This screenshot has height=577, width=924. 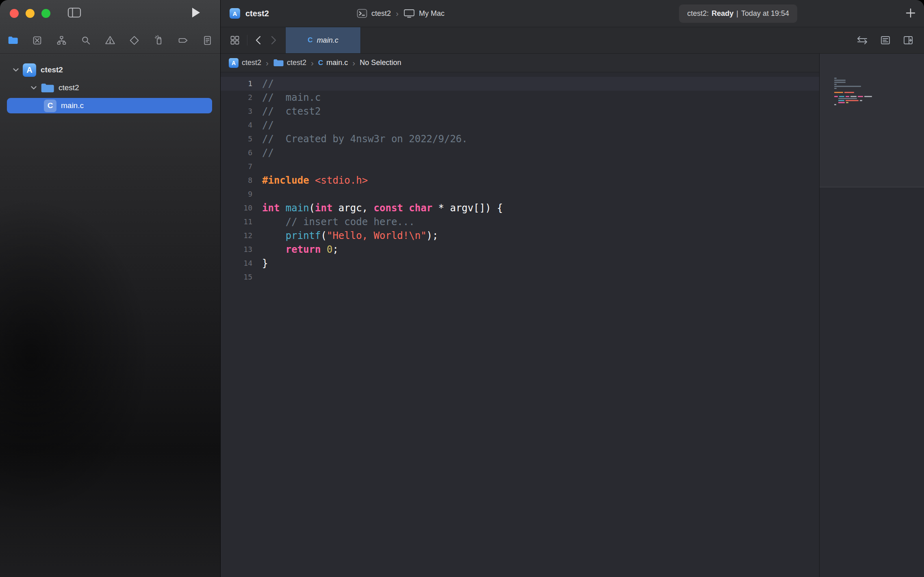 What do you see at coordinates (872, 315) in the screenshot?
I see `minimap` at bounding box center [872, 315].